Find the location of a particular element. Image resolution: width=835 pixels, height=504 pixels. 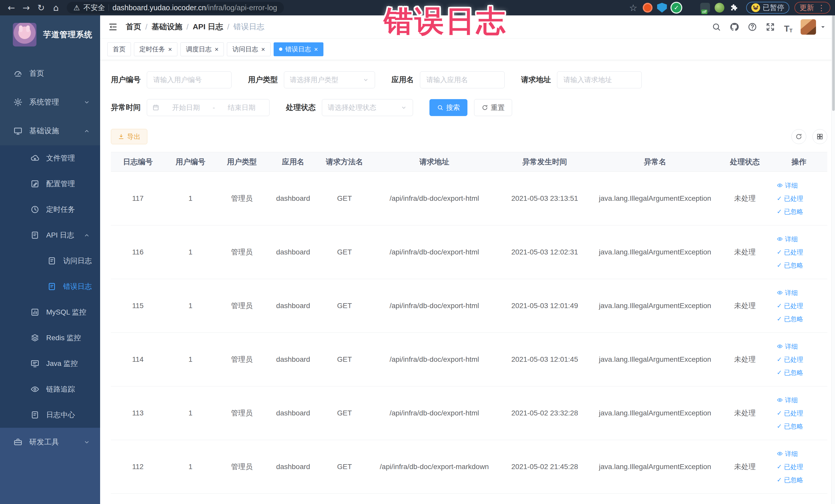

sidebar-item-redis-monitor: Redis 监控 is located at coordinates (50, 338).